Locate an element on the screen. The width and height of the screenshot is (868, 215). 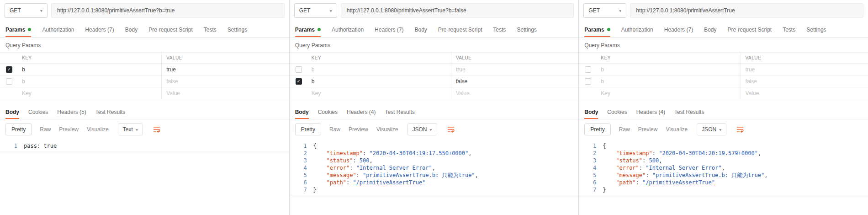
code-text: pass: true is located at coordinates (40, 146).